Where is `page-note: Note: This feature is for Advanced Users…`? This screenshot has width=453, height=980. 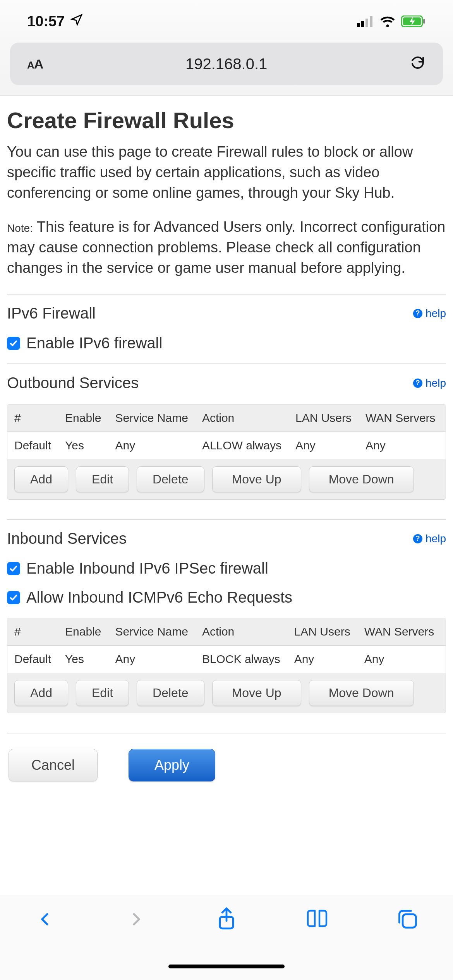
page-note: Note: This feature is for Advanced Users… is located at coordinates (226, 248).